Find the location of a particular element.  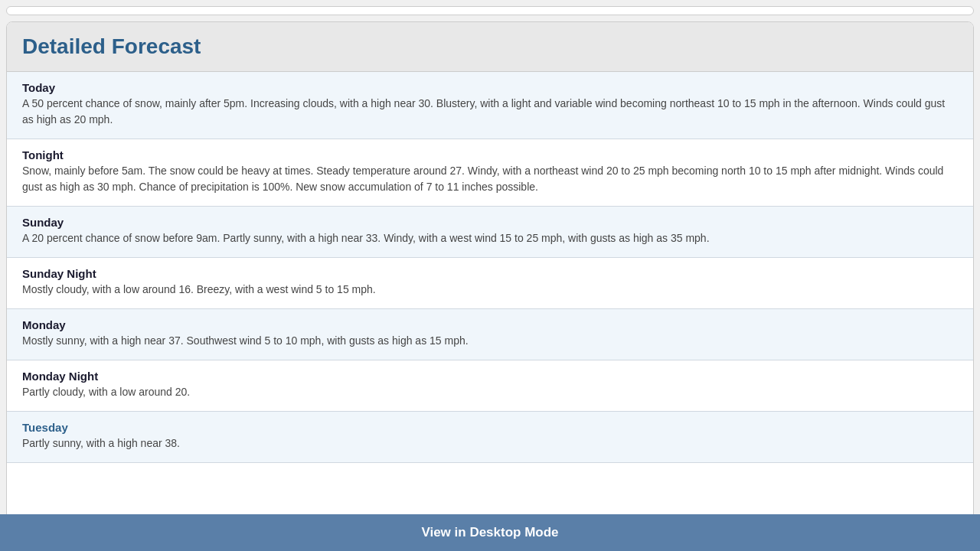

period-description: Partly cloudy, with a low around 20. is located at coordinates (490, 392).